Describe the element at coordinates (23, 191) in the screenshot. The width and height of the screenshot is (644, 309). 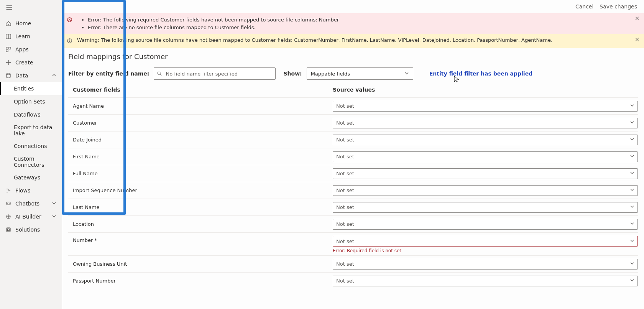
I see `nav-label: Flows` at that location.